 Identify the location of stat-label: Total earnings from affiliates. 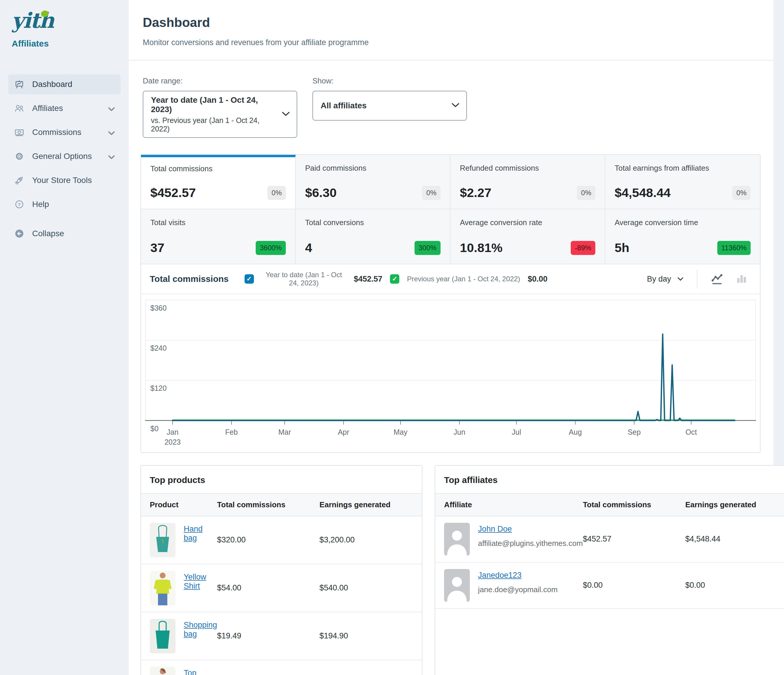
(683, 168).